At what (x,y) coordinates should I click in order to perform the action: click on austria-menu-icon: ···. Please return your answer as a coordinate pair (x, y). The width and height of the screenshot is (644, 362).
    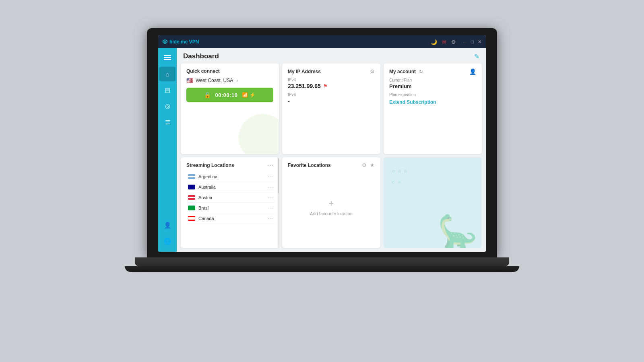
    Looking at the image, I should click on (270, 197).